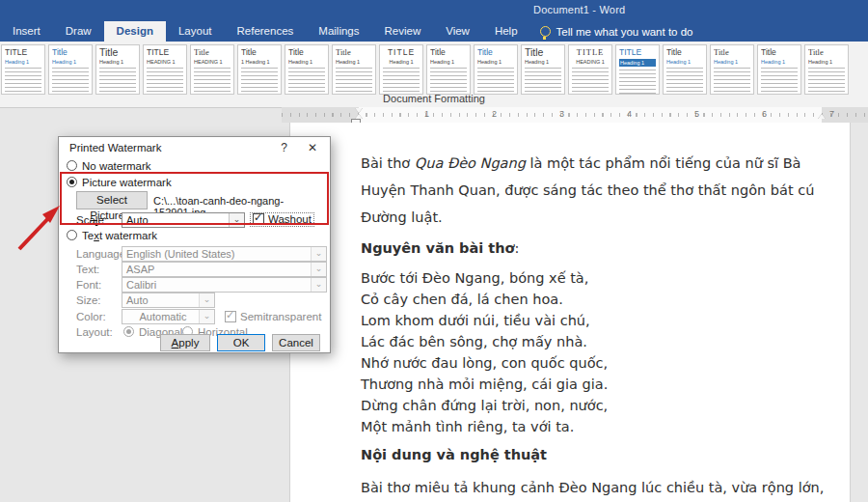 This screenshot has width=868, height=502. I want to click on ok-button: OK, so click(241, 343).